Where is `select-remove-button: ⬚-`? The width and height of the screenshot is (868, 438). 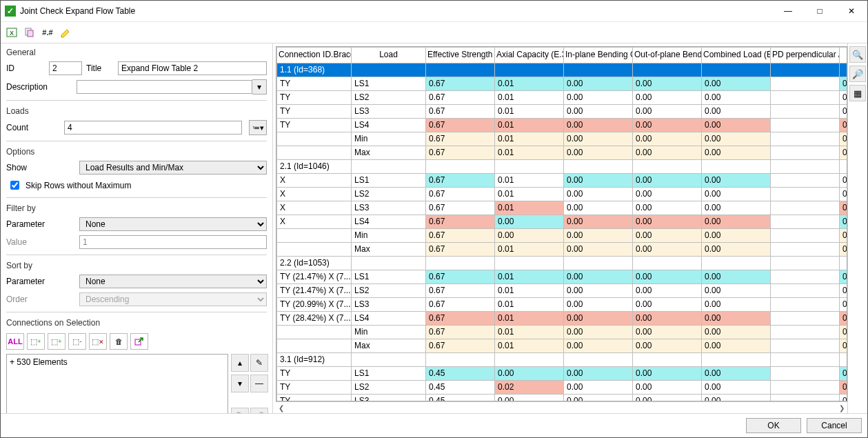
select-remove-button: ⬚- is located at coordinates (77, 341).